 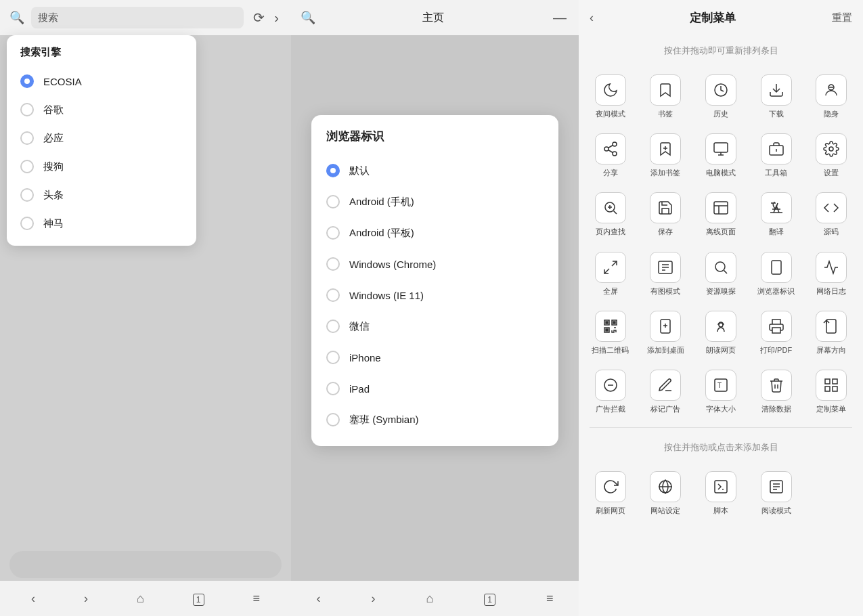 What do you see at coordinates (831, 391) in the screenshot?
I see `icon-item-customize: 定制菜单` at bounding box center [831, 391].